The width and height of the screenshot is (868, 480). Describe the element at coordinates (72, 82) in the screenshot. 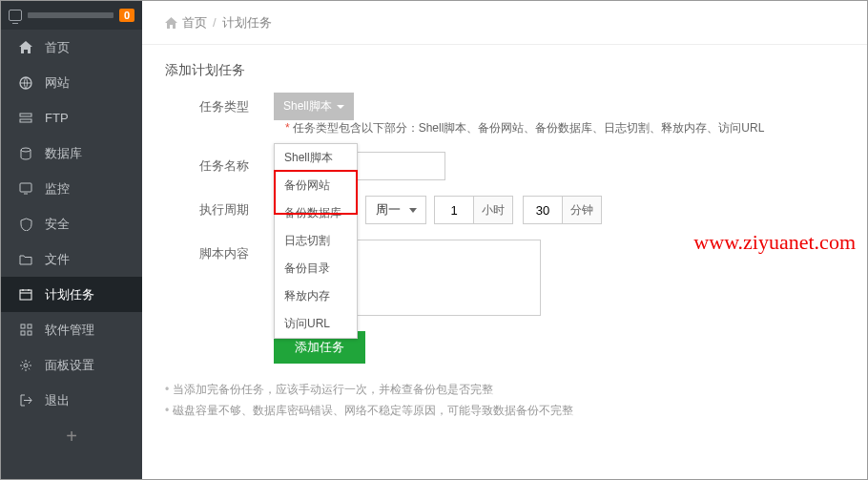

I see `sidebar-item-1: 网站` at that location.